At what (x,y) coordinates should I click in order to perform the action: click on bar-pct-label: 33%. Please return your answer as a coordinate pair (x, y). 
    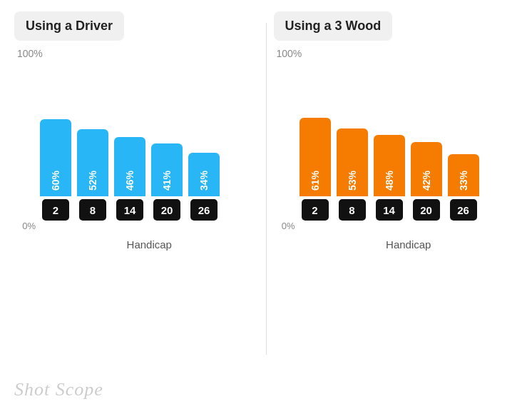
    Looking at the image, I should click on (464, 181).